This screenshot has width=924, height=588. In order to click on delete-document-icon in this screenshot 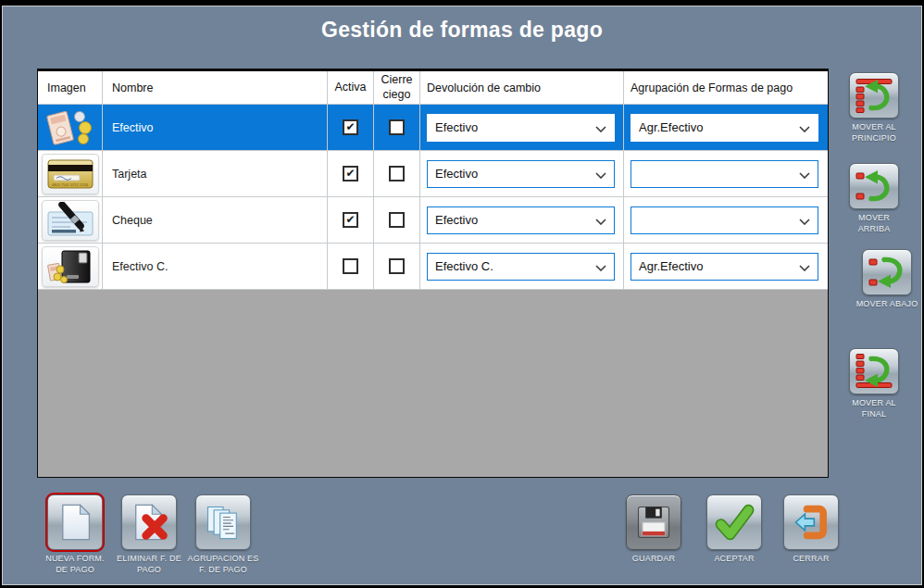, I will do `click(149, 522)`.